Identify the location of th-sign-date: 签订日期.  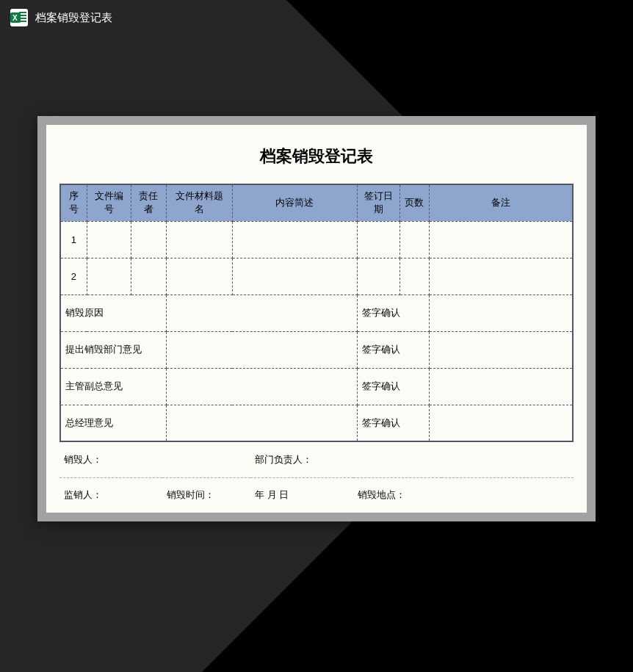
(378, 203).